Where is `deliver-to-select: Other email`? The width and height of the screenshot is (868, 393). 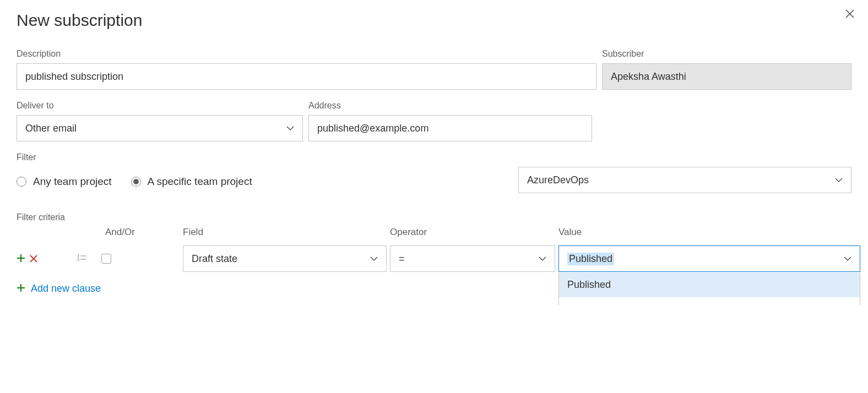
deliver-to-select: Other email is located at coordinates (160, 128).